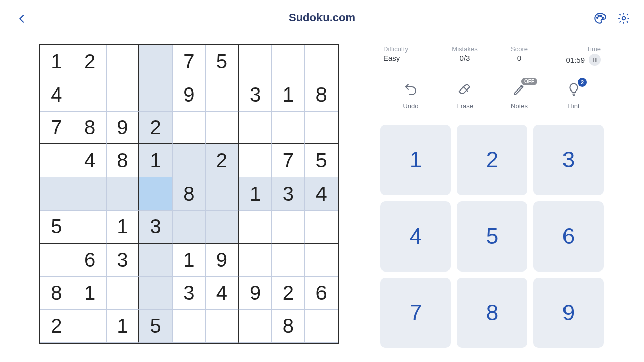 The width and height of the screenshot is (644, 362). I want to click on numpad-3: 3, so click(569, 160).